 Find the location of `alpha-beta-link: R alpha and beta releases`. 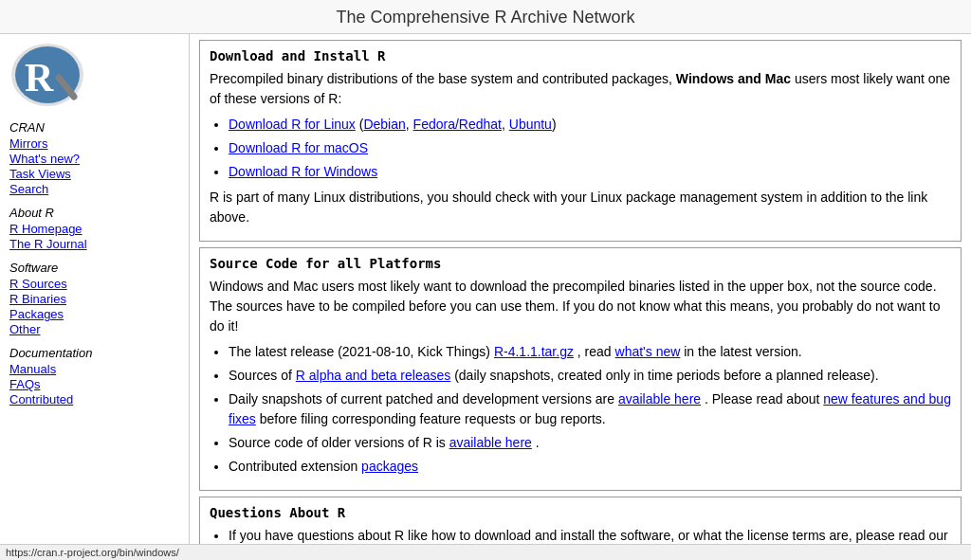

alpha-beta-link: R alpha and beta releases is located at coordinates (374, 375).